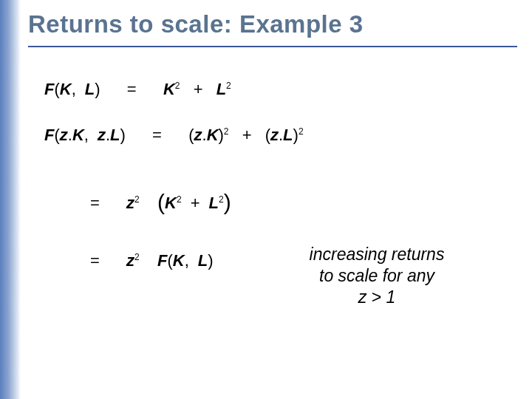 Image resolution: width=532 pixels, height=399 pixels. Describe the element at coordinates (275, 134) in the screenshot. I see `eq2-rhs-z2: z` at that location.